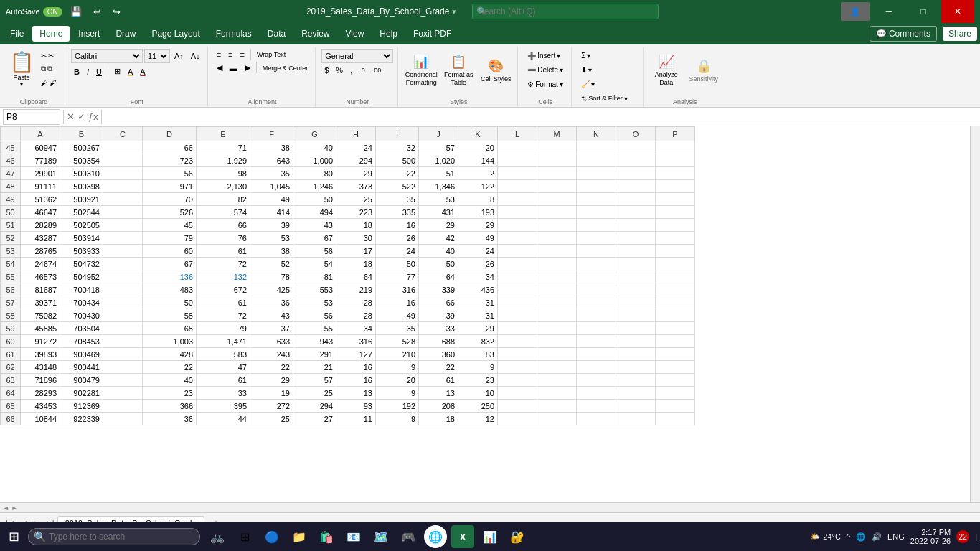 The width and height of the screenshot is (980, 551). Describe the element at coordinates (224, 225) in the screenshot. I see `cell-e51: 66` at that location.